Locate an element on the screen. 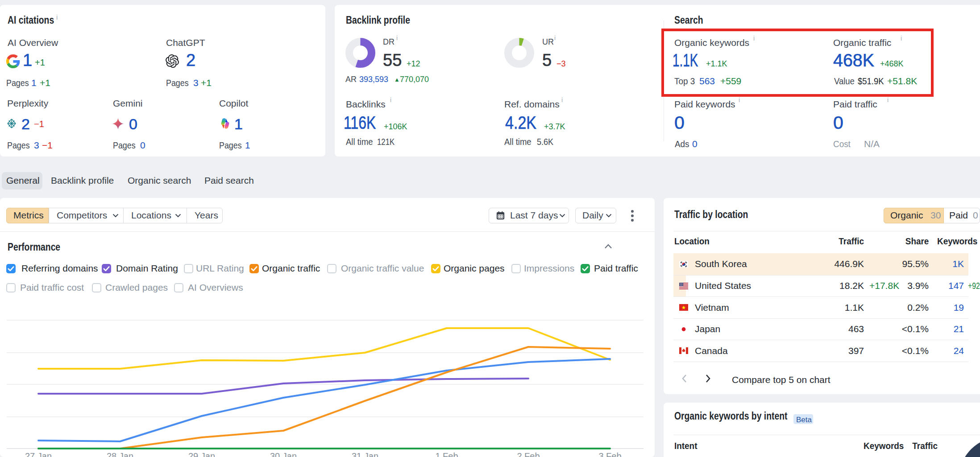 This screenshot has height=457, width=980. svg-text: 27 Jan is located at coordinates (38, 454).